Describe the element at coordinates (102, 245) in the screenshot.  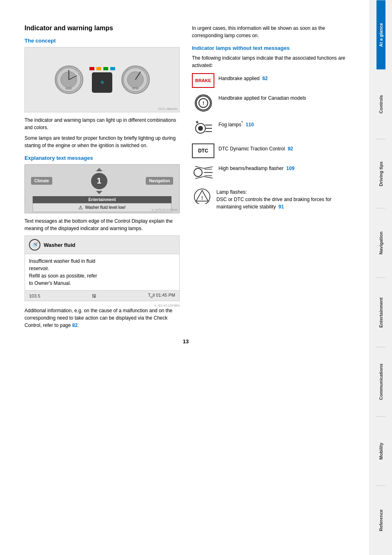
I see `washer-fluid-header: 🚿 Washer fluid` at that location.